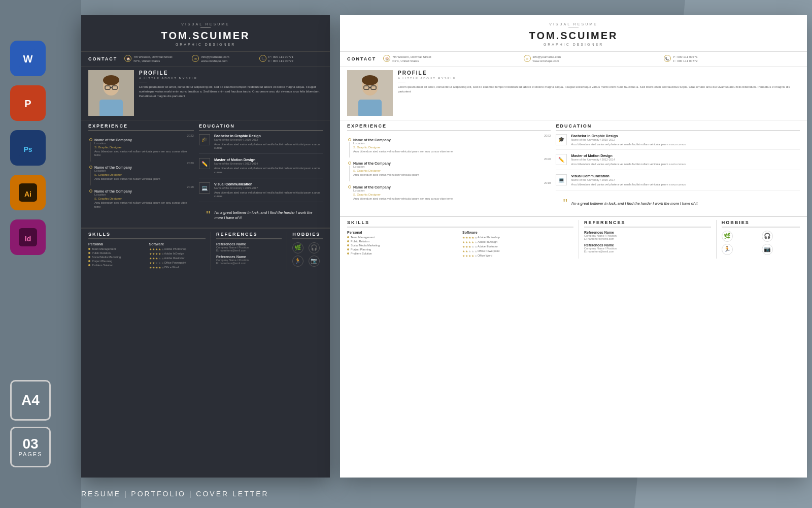 The height and width of the screenshot is (508, 812). I want to click on light-sw-5: ★★★★★ Office Word, so click(518, 256).